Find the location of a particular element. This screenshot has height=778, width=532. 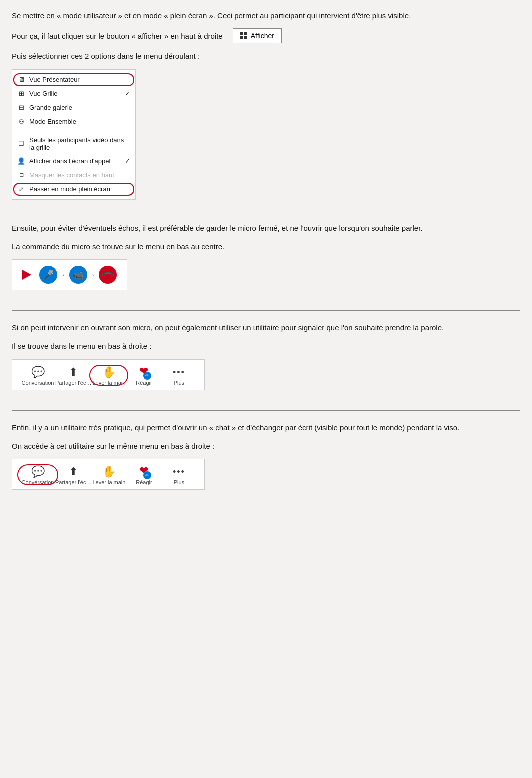

heart-container2: ❤ ✏ is located at coordinates (144, 471).